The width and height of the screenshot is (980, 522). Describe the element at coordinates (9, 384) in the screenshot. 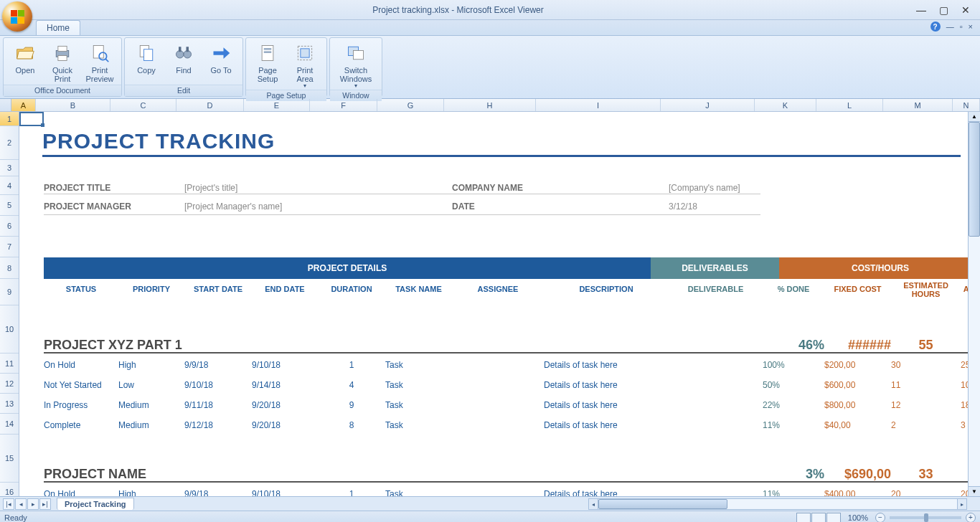

I see `row-header: 12` at that location.